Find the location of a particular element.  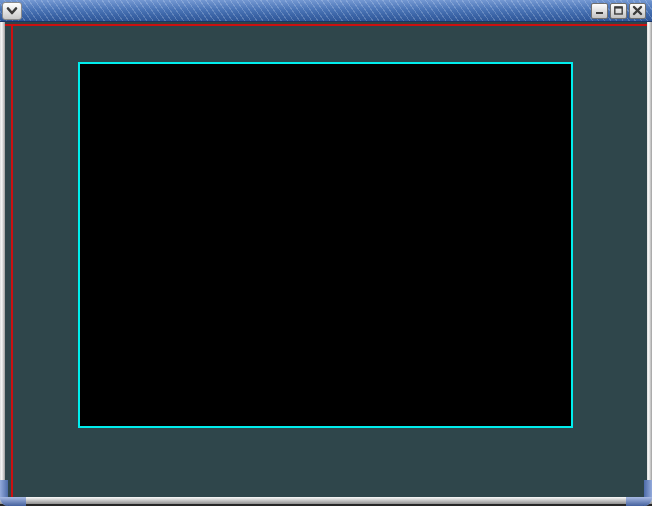

window-menu-button is located at coordinates (12, 11).